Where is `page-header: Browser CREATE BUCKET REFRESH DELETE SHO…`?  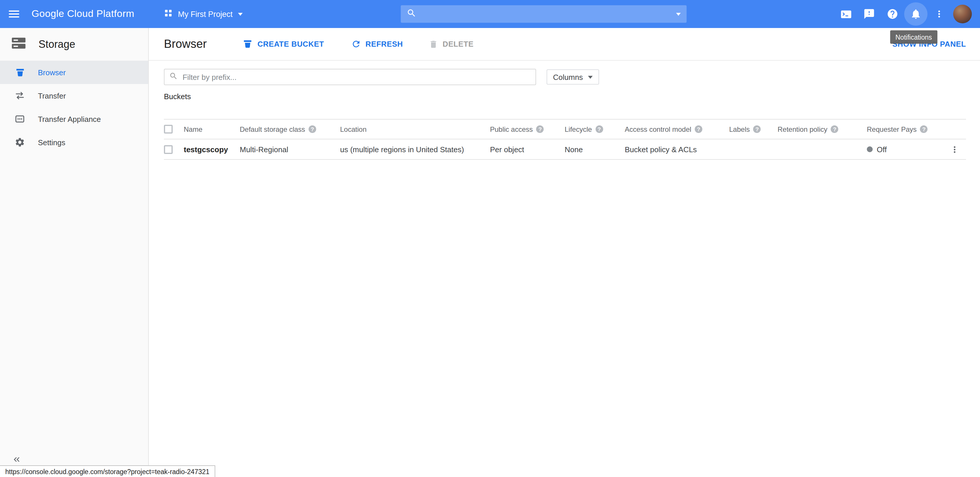
page-header: Browser CREATE BUCKET REFRESH DELETE SHO… is located at coordinates (565, 44).